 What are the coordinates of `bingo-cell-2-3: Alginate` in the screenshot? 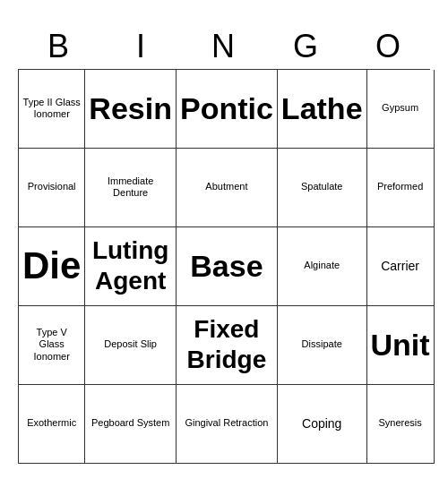 It's located at (323, 267).